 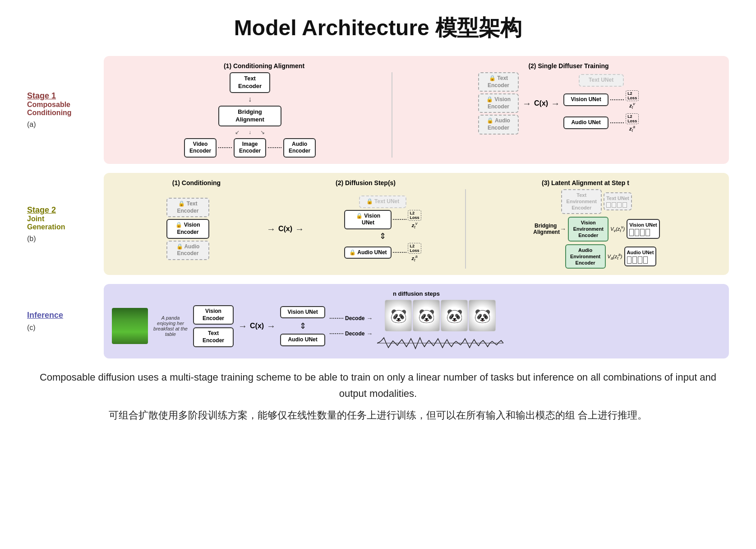 What do you see at coordinates (611, 256) in the screenshot?
I see `s2-audio-env-row: AudioEnvironmentEncoder Va(zta) Audio UN…` at bounding box center [611, 256].